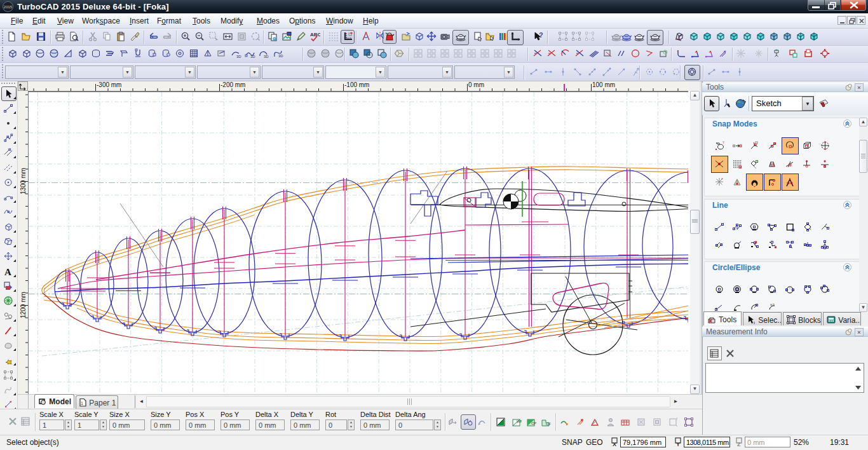  I want to click on svg-text: 1200 mm, so click(23, 305).